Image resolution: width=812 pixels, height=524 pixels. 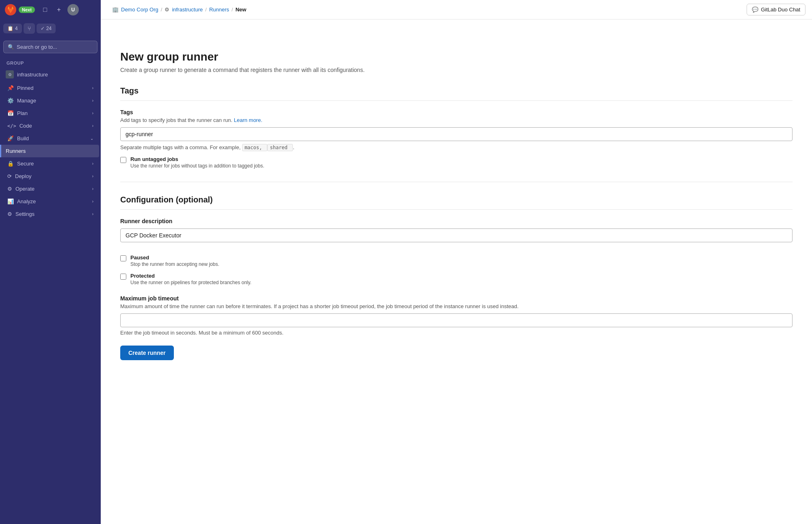 I want to click on tags-field-label: Tags, so click(x=457, y=112).